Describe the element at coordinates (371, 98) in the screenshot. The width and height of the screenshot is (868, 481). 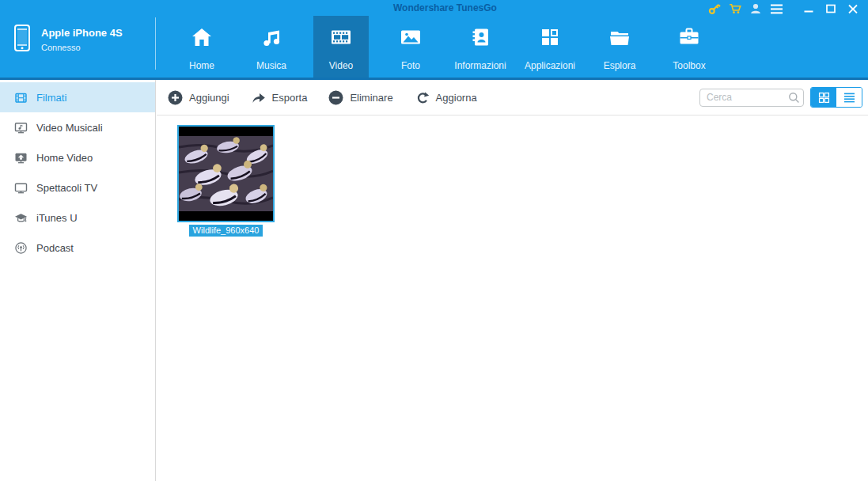
I see `tool-button-label: Eliminare` at that location.